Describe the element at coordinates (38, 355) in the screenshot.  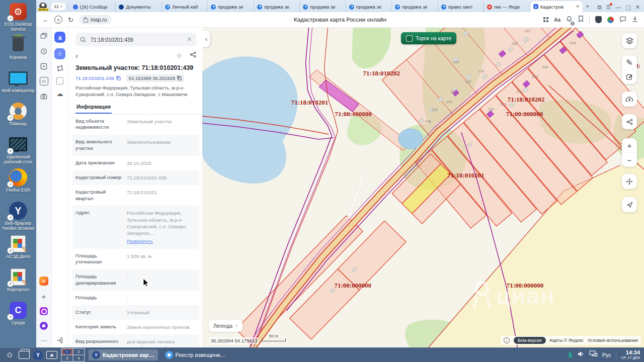
I see `taskbar-yandex-icon: Y` at that location.